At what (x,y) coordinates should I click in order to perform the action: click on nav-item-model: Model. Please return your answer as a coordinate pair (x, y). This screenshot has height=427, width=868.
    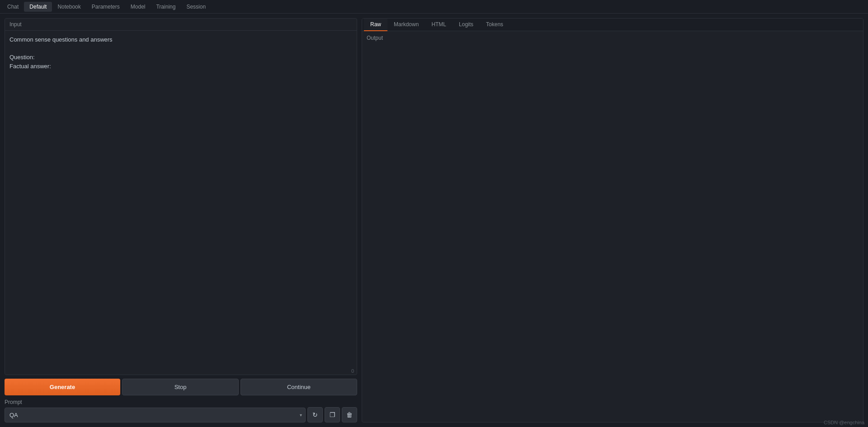
    Looking at the image, I should click on (138, 7).